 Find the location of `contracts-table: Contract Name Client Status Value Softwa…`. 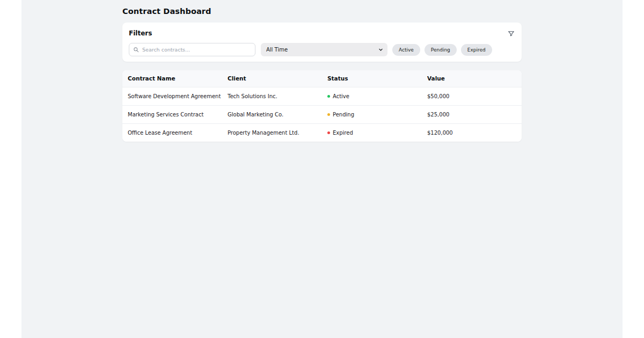

contracts-table: Contract Name Client Status Value Softwa… is located at coordinates (322, 106).